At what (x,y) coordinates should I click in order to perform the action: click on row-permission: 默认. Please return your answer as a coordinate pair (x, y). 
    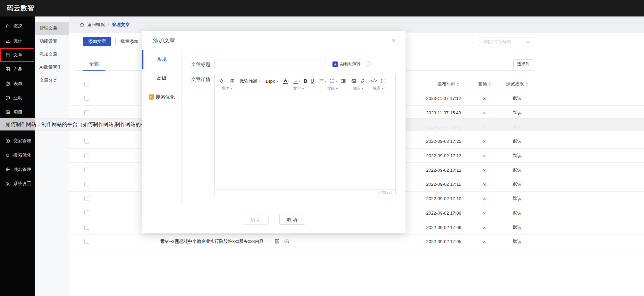
    Looking at the image, I should click on (517, 156).